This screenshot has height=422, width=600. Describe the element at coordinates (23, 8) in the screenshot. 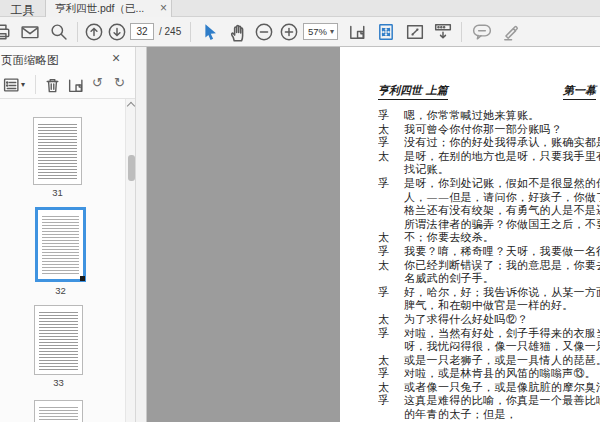

I see `tab-tools: 工具` at that location.